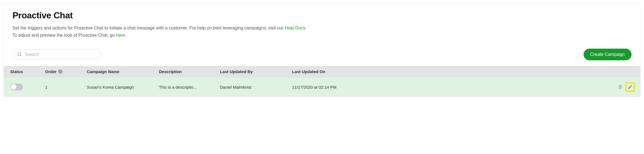  I want to click on search-input, so click(61, 54).